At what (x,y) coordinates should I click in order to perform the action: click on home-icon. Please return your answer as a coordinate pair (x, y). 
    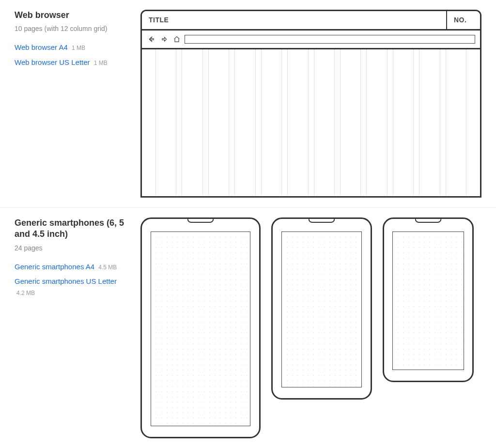
    Looking at the image, I should click on (177, 39).